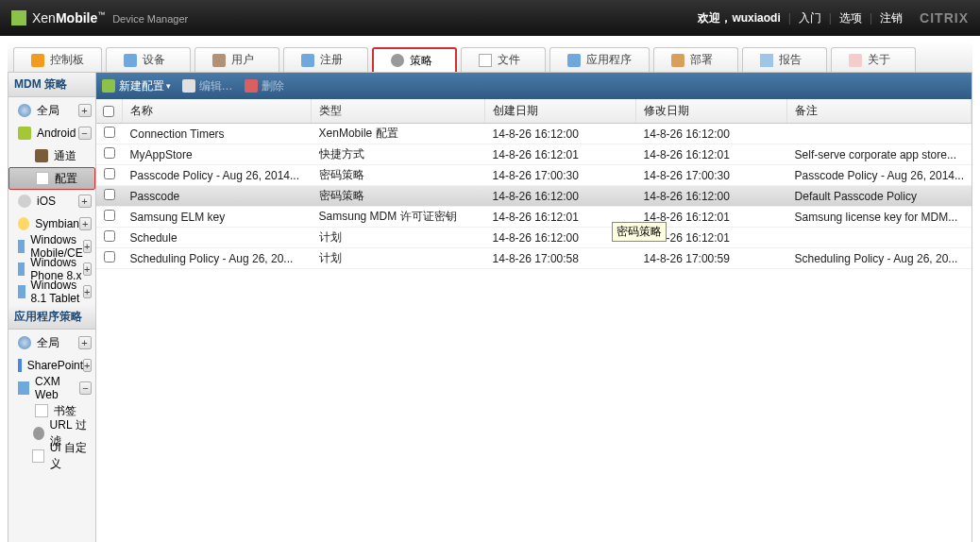 The width and height of the screenshot is (980, 542). What do you see at coordinates (712, 111) in the screenshot?
I see `col-modified: 修改日期` at bounding box center [712, 111].